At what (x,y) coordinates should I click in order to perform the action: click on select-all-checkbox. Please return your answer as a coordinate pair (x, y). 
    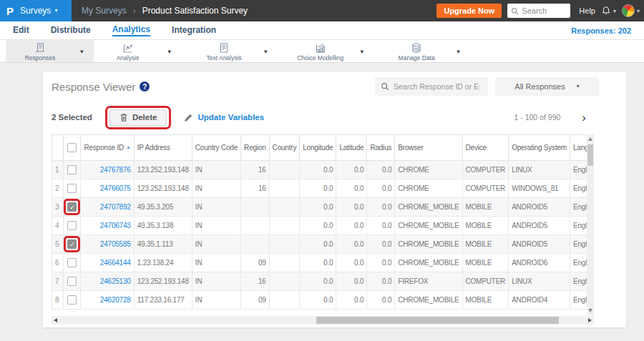
    Looking at the image, I should click on (72, 147).